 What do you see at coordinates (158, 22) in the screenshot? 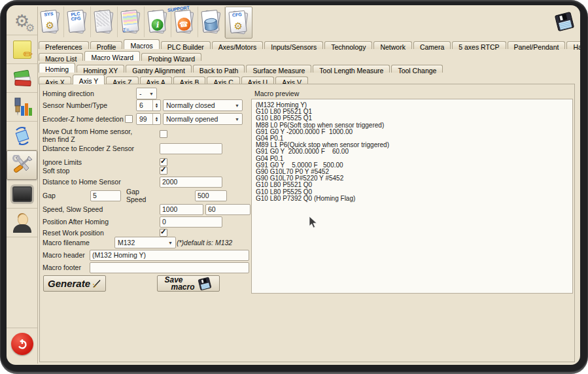
I see `info-doc-icon: i` at bounding box center [158, 22].